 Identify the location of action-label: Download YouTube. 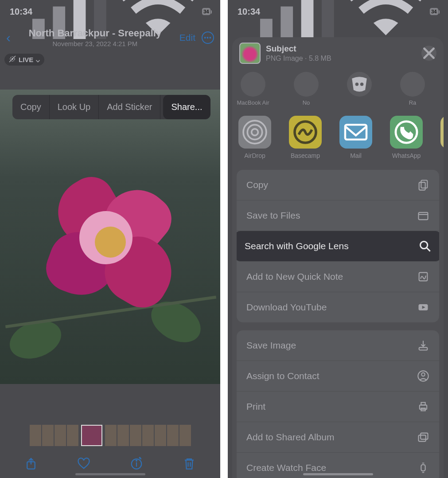
(286, 307).